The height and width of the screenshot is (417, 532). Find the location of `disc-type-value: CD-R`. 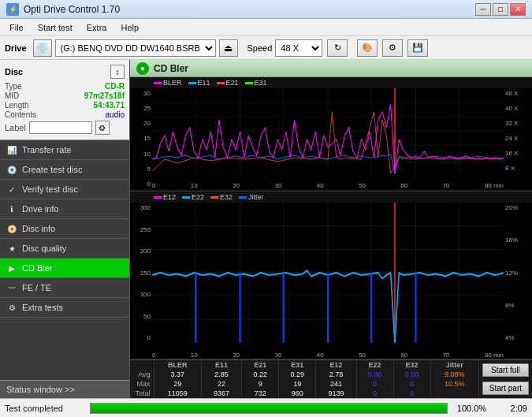

disc-type-value: CD-R is located at coordinates (115, 87).